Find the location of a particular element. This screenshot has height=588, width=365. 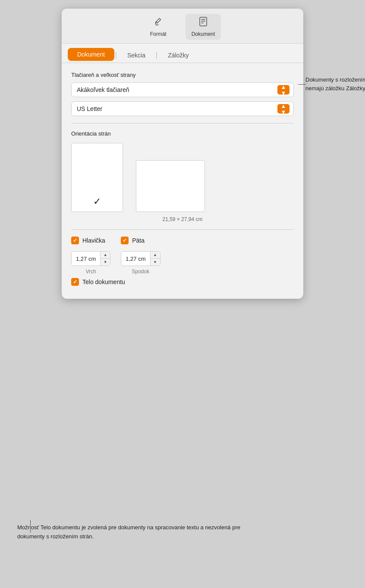

orientation-options: ✓ is located at coordinates (182, 177).